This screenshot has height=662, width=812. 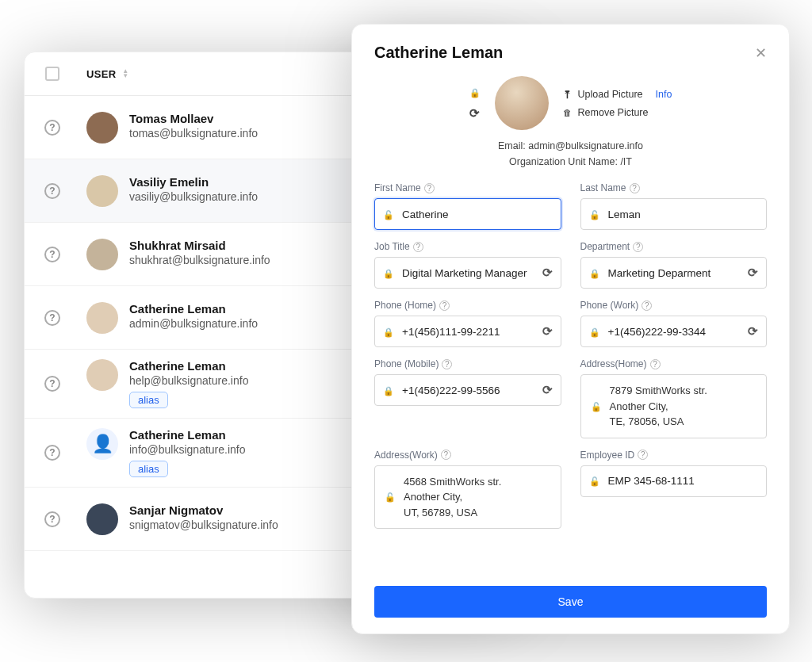 I want to click on field-label: Department?, so click(x=674, y=247).